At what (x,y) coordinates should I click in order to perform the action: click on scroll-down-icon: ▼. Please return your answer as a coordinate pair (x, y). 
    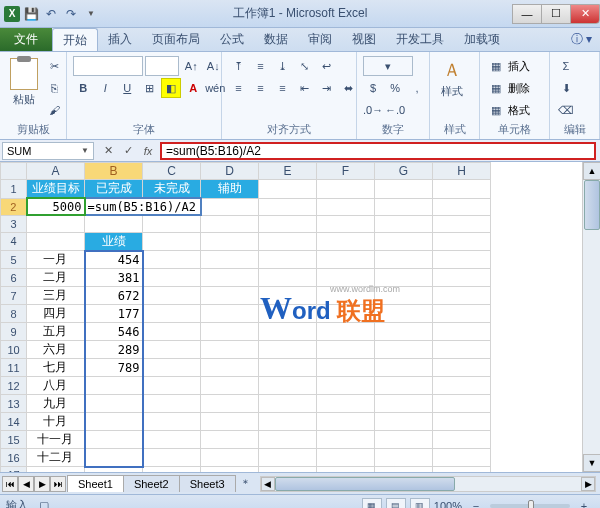
    Looking at the image, I should click on (592, 463).